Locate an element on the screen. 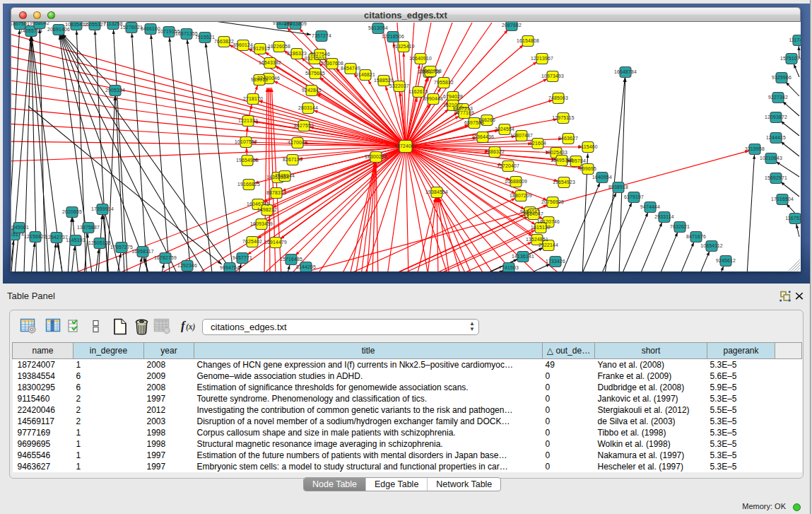  svg-text: 1244415 is located at coordinates (776, 137).